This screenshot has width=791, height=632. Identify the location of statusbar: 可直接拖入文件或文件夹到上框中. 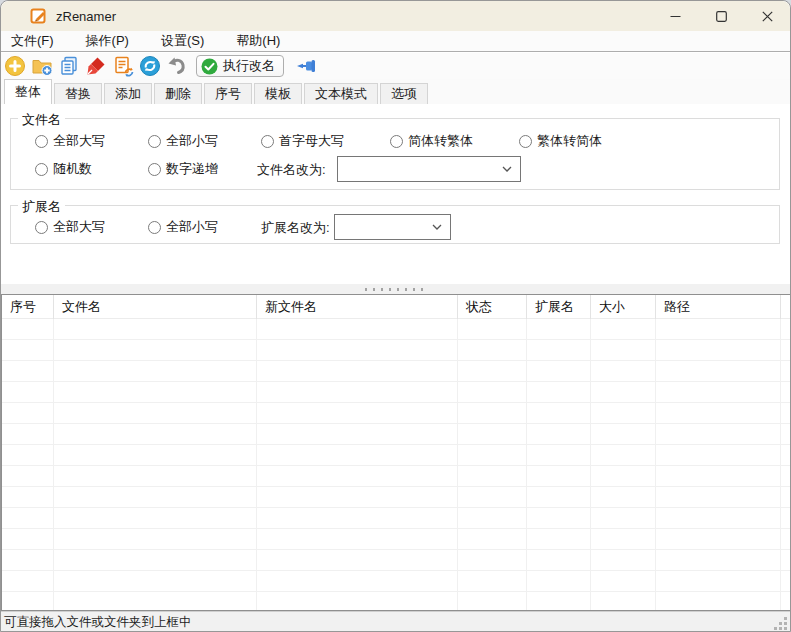
(396, 622).